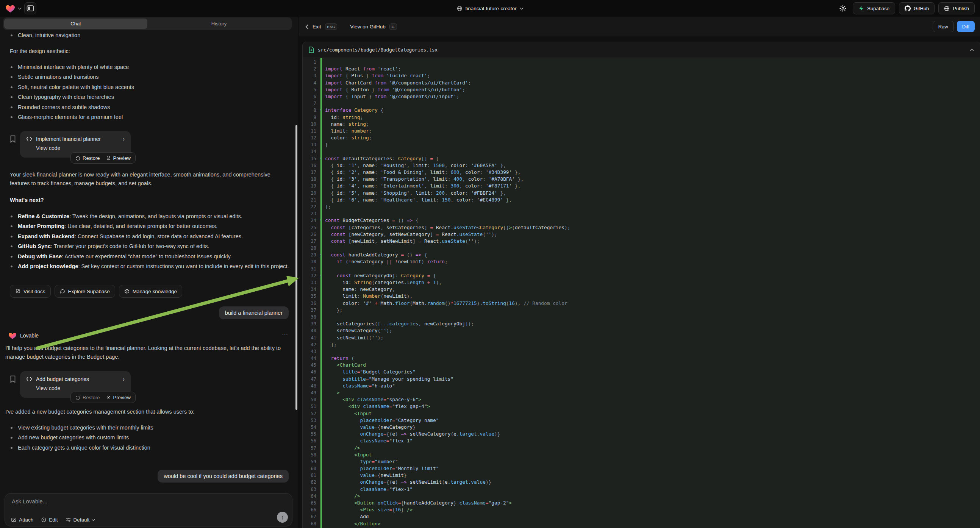 Image resolution: width=980 pixels, height=528 pixels. What do you see at coordinates (122, 158) in the screenshot?
I see `preview-label: Preview` at bounding box center [122, 158].